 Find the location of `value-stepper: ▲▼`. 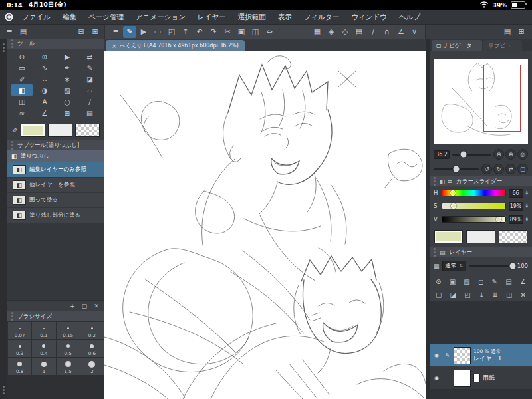

value-stepper: ▲▼ is located at coordinates (527, 219).